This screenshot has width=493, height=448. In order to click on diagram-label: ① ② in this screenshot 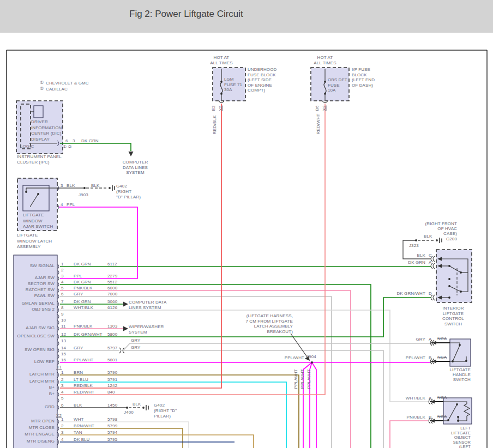, I will do `click(68, 147)`.